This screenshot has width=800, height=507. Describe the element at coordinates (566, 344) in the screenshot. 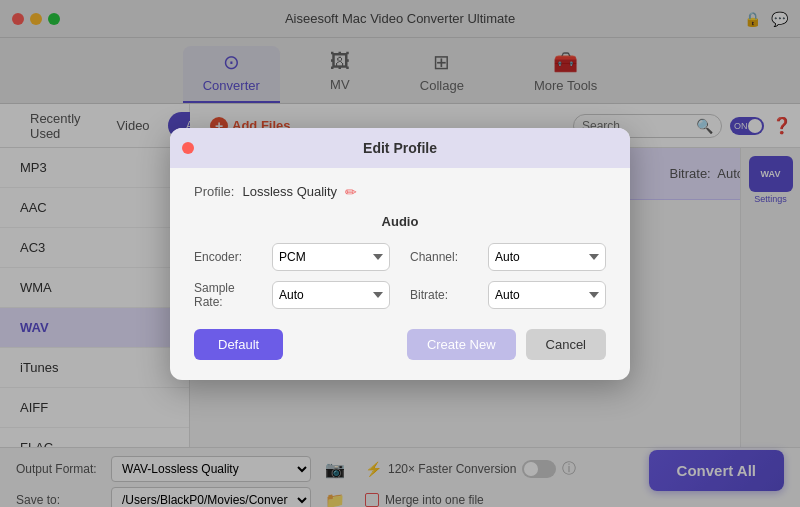

I see `cancel-button: Cancel` at that location.